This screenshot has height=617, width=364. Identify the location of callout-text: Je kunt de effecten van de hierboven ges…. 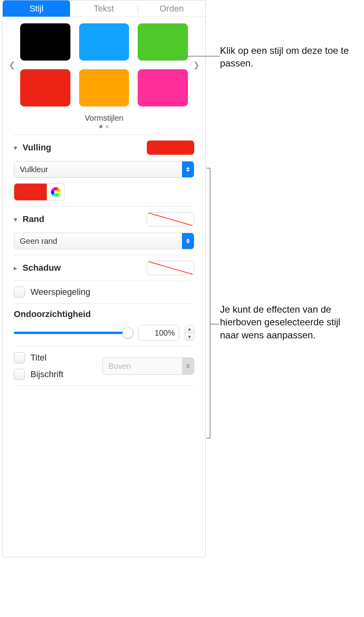
(289, 322).